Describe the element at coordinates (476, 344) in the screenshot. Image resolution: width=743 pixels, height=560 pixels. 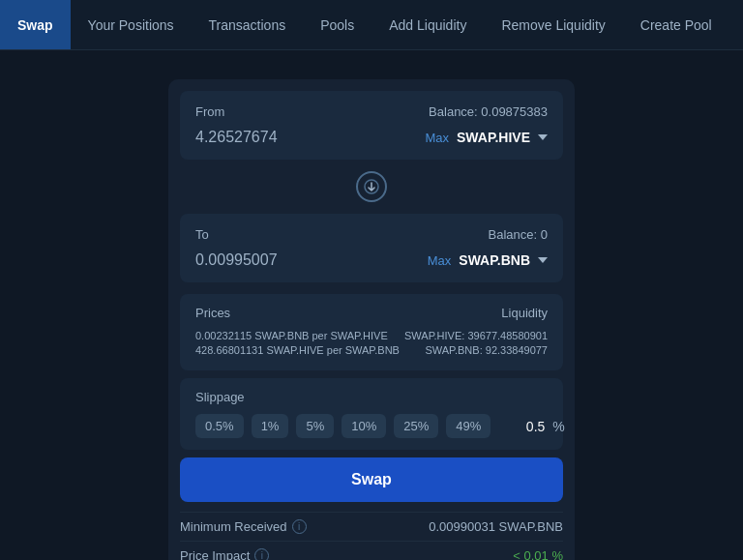
I see `liquidity-col: SWAP.HIVE: 39677.48580901 SWAP.BNB: 92.3…` at that location.